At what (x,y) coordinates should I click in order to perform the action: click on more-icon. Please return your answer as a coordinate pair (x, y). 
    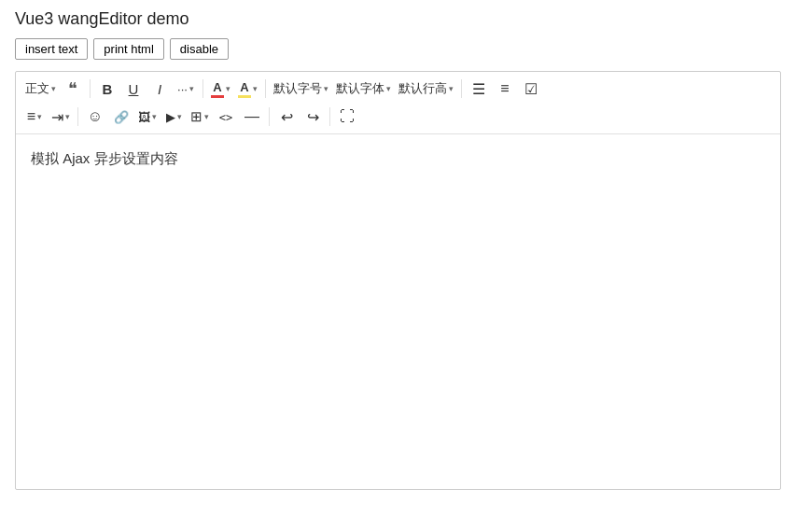
    Looking at the image, I should click on (183, 90).